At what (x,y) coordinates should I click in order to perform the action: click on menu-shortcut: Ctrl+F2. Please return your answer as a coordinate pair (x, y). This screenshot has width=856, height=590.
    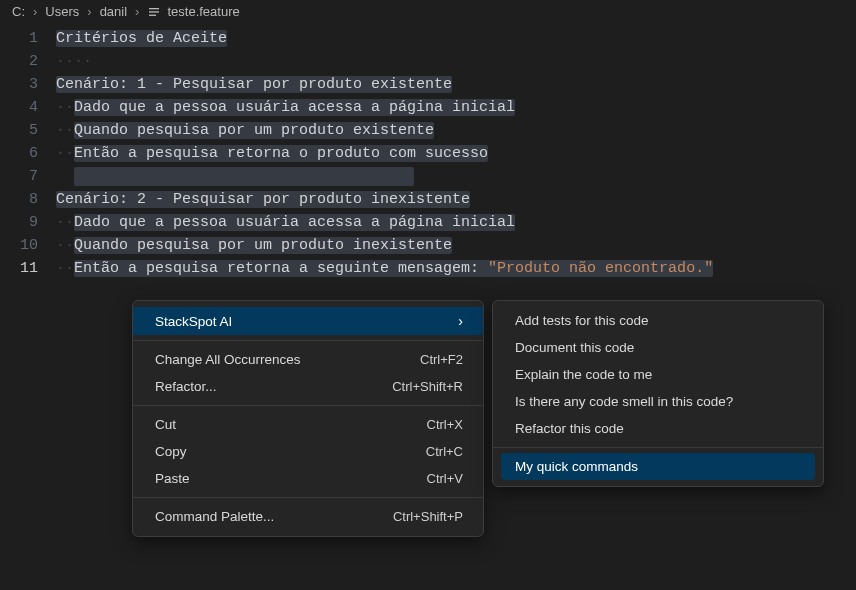
    Looking at the image, I should click on (442, 360).